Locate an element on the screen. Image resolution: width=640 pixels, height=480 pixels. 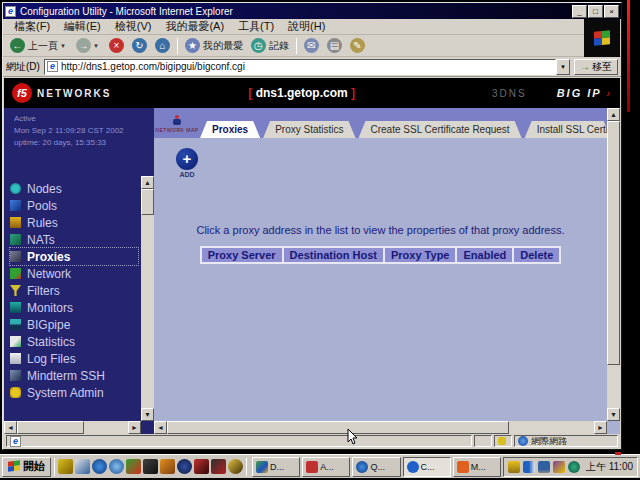
sidebar-item-pools: Pools is located at coordinates (74, 206).